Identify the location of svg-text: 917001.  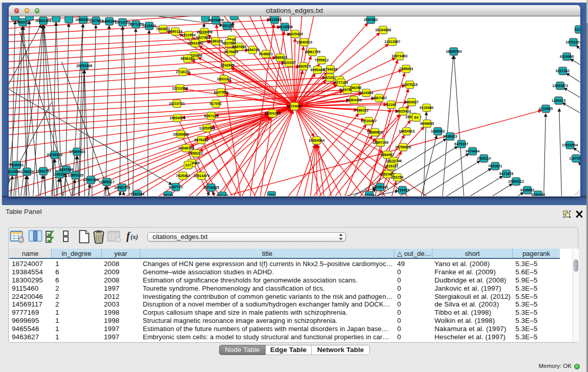
(215, 103).